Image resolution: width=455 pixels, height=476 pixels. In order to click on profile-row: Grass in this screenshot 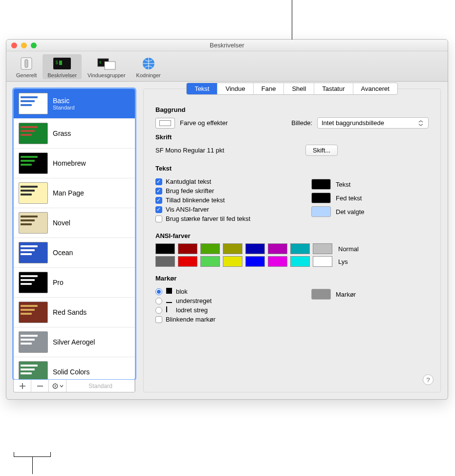, I will do `click(74, 134)`.